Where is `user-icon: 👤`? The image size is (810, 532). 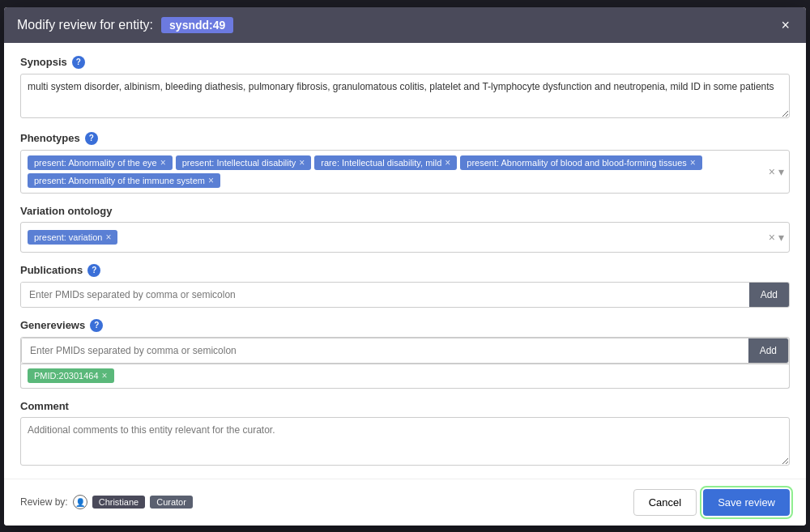 user-icon: 👤 is located at coordinates (80, 502).